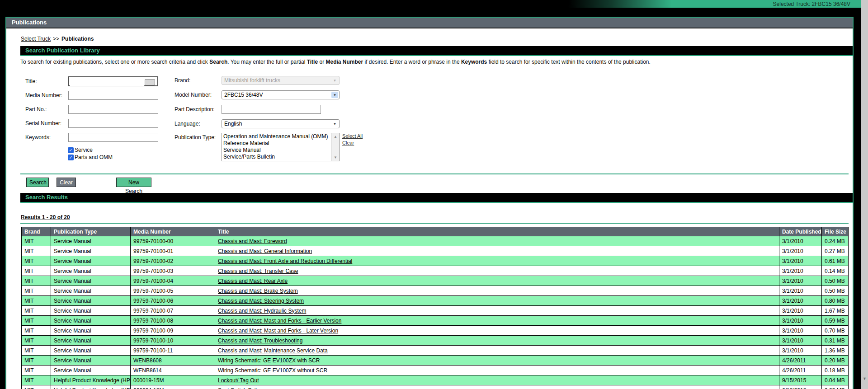  I want to click on media-number-cell: 000034-18M, so click(173, 387).